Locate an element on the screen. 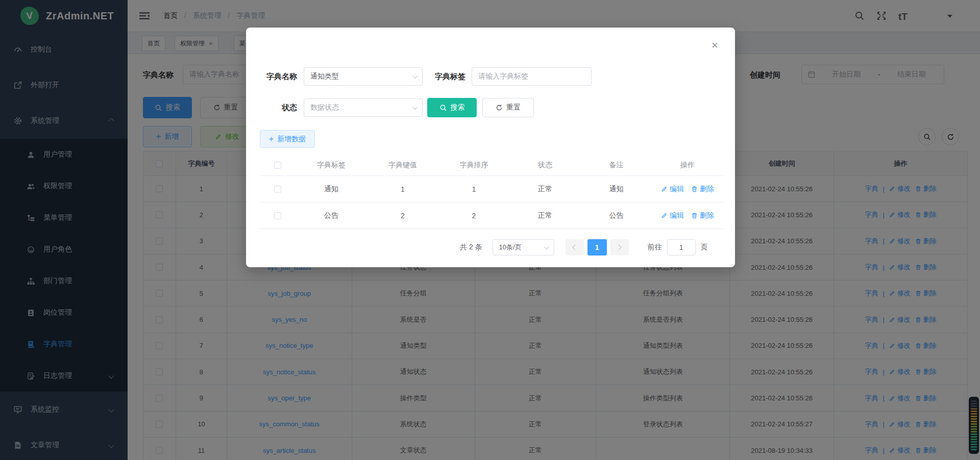 The width and height of the screenshot is (980, 460). dialog-table-header: 字典标签 字典键值 字典排序 状态 备注 操作 is located at coordinates (492, 165).